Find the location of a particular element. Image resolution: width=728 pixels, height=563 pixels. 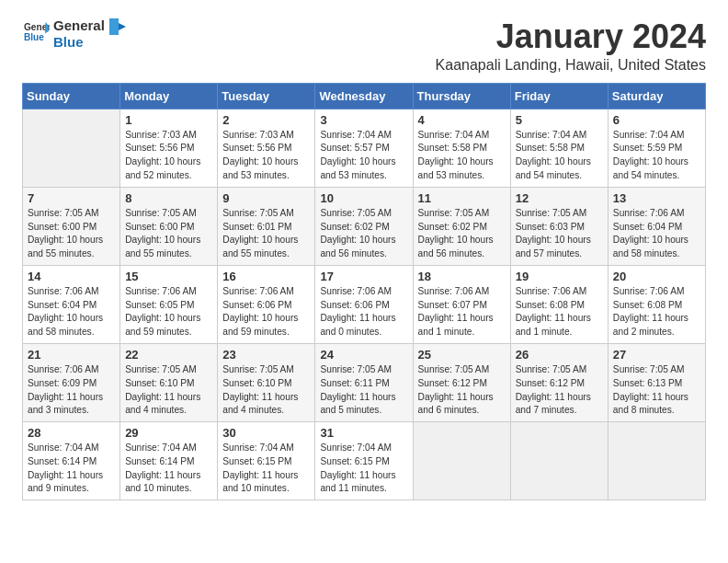

calendar-cell: 2Sunrise: 7:03 AMSunset: 5:56 PMDaylight… is located at coordinates (267, 147).